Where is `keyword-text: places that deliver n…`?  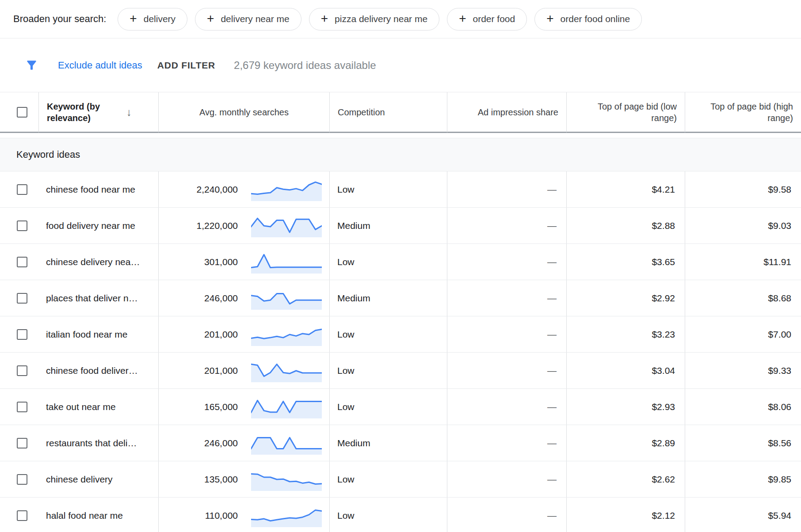 keyword-text: places that deliver n… is located at coordinates (92, 298).